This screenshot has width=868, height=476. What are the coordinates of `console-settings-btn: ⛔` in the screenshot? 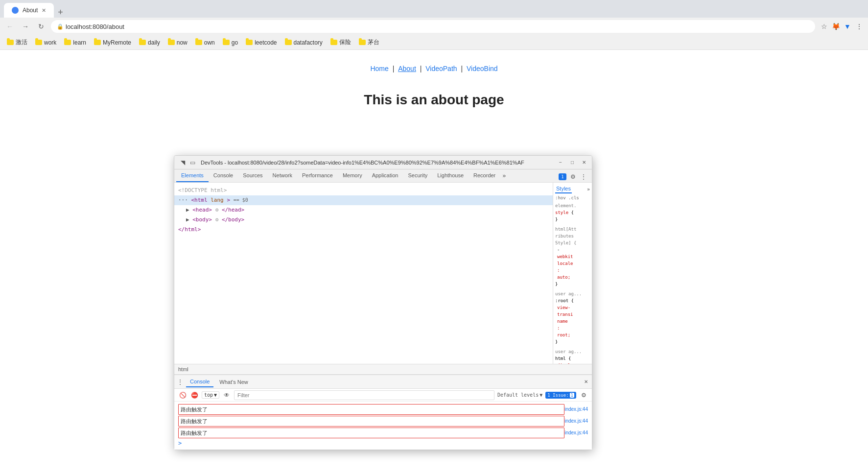 It's located at (194, 395).